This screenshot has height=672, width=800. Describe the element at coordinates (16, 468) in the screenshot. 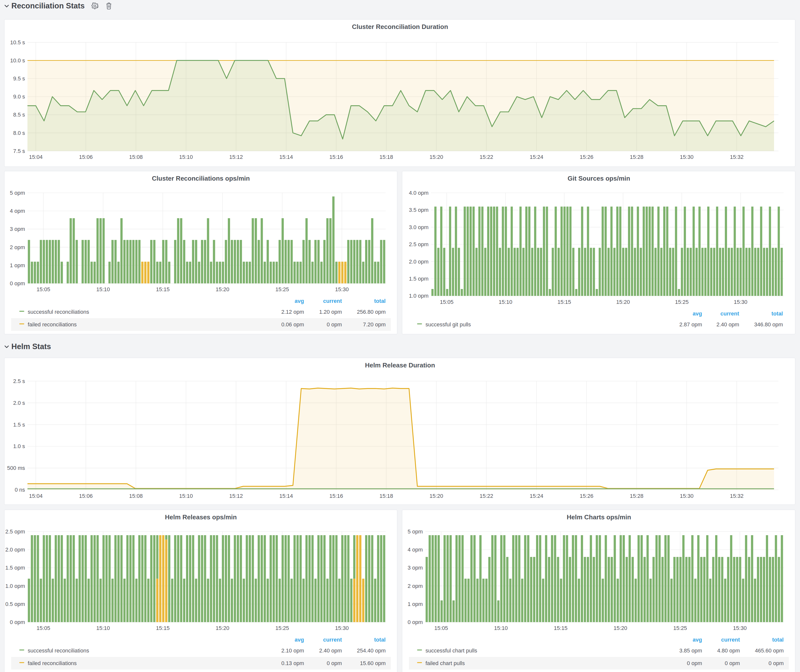

I see `svg-text: 500 ms` at that location.